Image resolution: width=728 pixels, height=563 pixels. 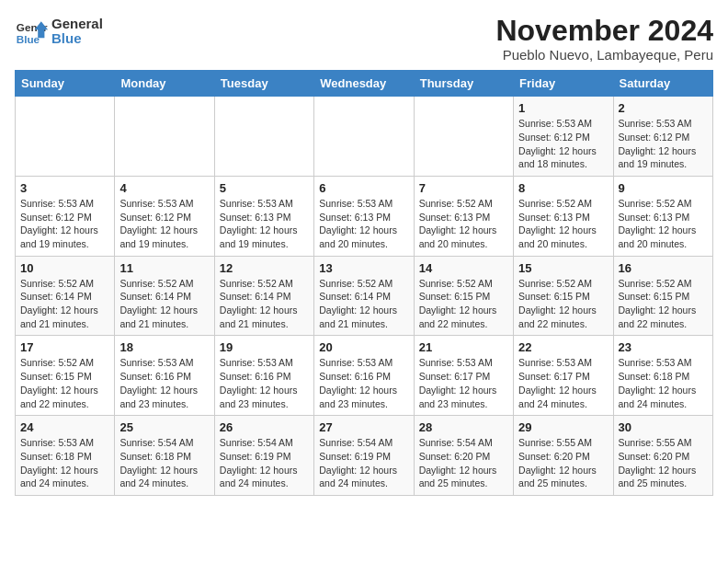 What do you see at coordinates (563, 456) in the screenshot?
I see `calendar-cell: 29Sunrise: 5:55 AM Sunset: 6:20 PM Dayli…` at bounding box center [563, 456].